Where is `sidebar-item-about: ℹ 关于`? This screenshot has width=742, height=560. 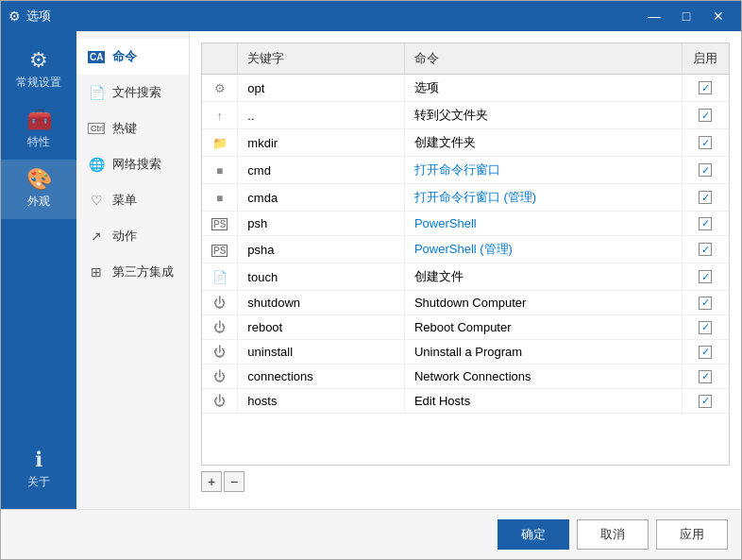
sidebar-item-about: ℹ 关于 is located at coordinates (39, 470).